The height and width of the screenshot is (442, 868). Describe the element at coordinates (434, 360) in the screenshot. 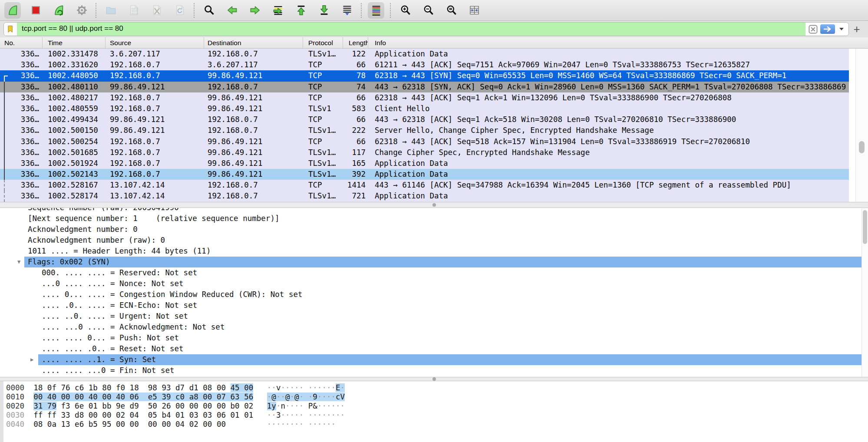

I see `detail-line: ▶.... .... ..1. = Syn: Set` at that location.